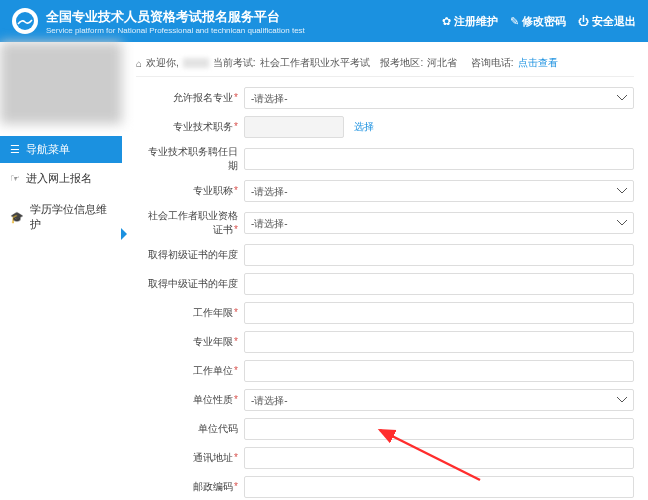 The height and width of the screenshot is (500, 648). Describe the element at coordinates (439, 255) in the screenshot. I see `field-primary-year` at that location.